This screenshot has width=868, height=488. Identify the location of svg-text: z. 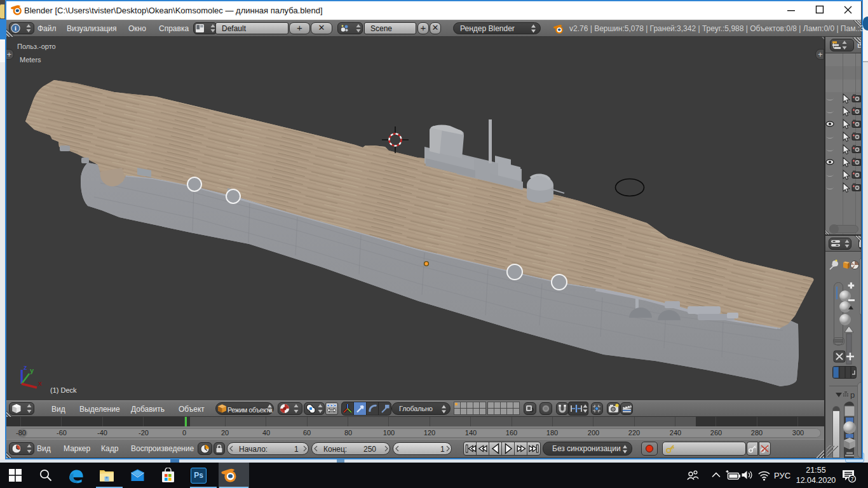
(25, 367).